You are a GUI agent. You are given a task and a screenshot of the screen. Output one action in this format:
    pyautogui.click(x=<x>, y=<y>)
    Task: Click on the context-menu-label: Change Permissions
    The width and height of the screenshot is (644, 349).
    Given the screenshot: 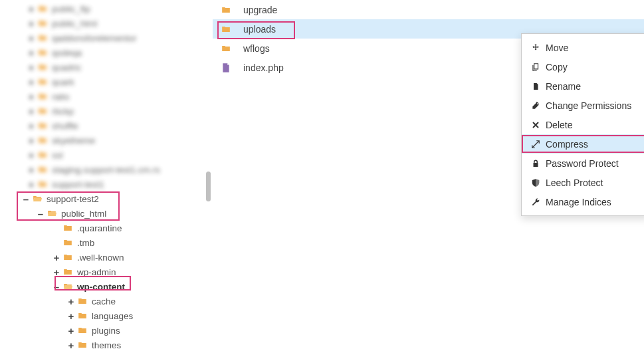 What is the action you would take?
    pyautogui.click(x=589, y=106)
    